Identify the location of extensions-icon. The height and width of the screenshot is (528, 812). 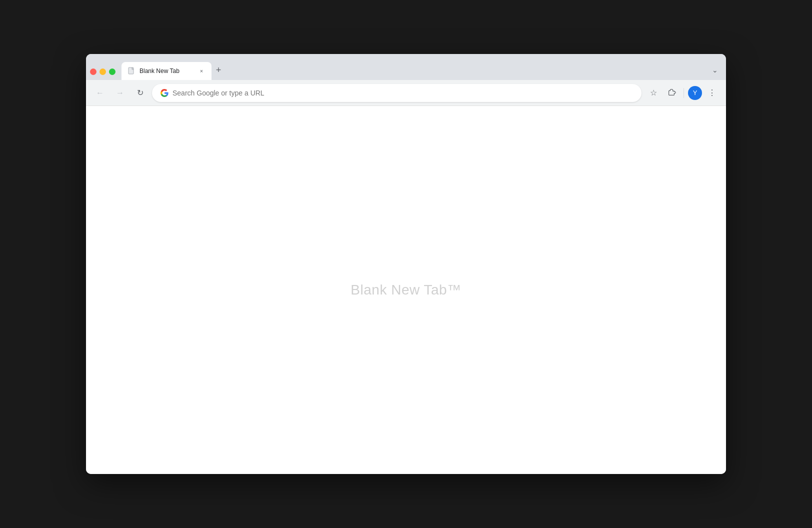
(672, 93).